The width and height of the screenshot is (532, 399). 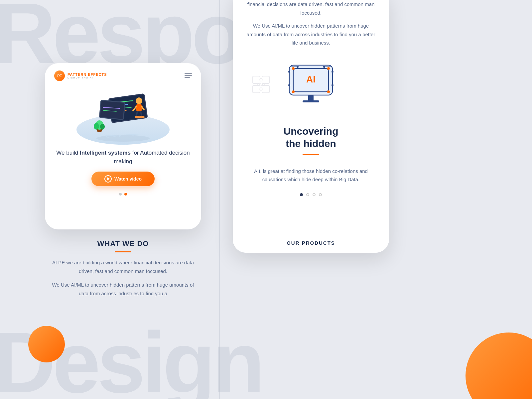 I want to click on heading-line2: the hidden, so click(x=311, y=144).